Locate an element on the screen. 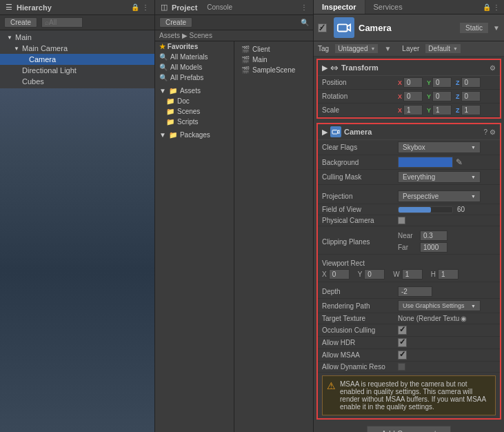  scale-x-input is located at coordinates (413, 110).